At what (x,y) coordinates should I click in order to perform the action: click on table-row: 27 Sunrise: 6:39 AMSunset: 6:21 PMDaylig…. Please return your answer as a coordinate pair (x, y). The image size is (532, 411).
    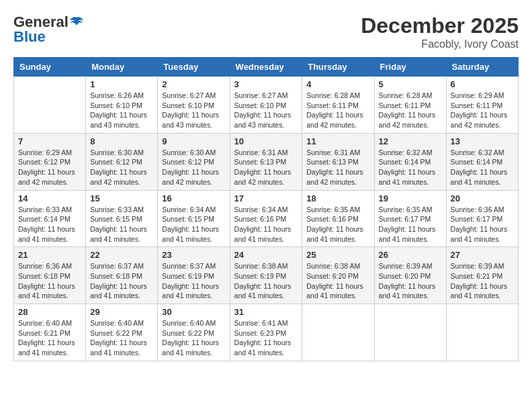
    Looking at the image, I should click on (482, 275).